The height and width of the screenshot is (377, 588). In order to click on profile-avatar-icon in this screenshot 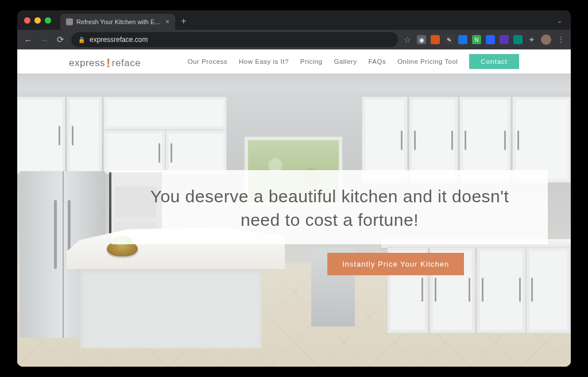, I will do `click(546, 40)`.